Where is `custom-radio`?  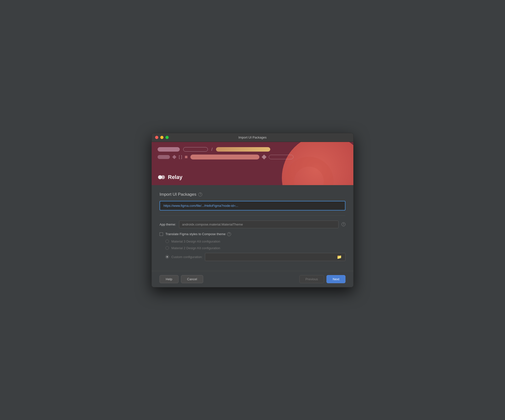 custom-radio is located at coordinates (167, 257).